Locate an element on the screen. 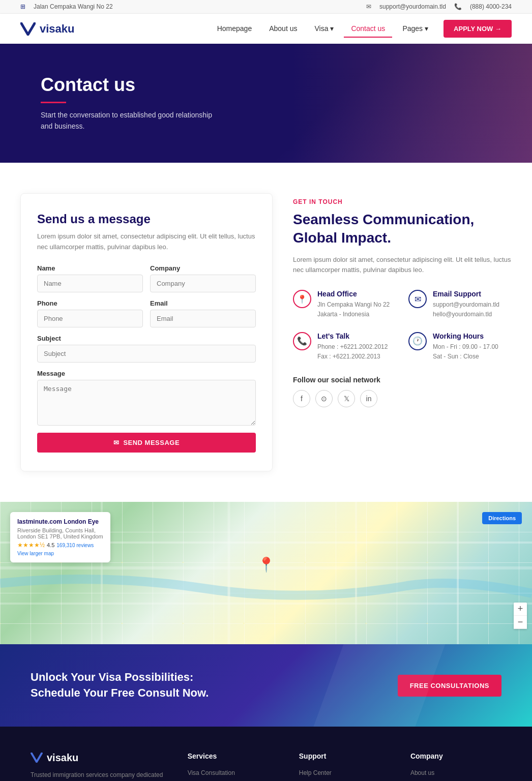 This screenshot has height=781, width=532. top-bar: ⊞ Jalan Cempaka Wangi No 22 ✉ support@yo… is located at coordinates (266, 7).